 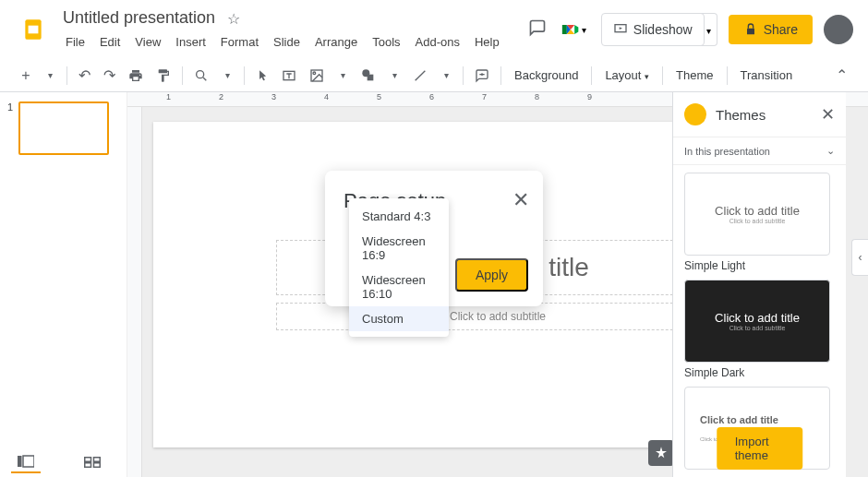 What do you see at coordinates (234, 18) in the screenshot?
I see `star-icon: ☆` at bounding box center [234, 18].